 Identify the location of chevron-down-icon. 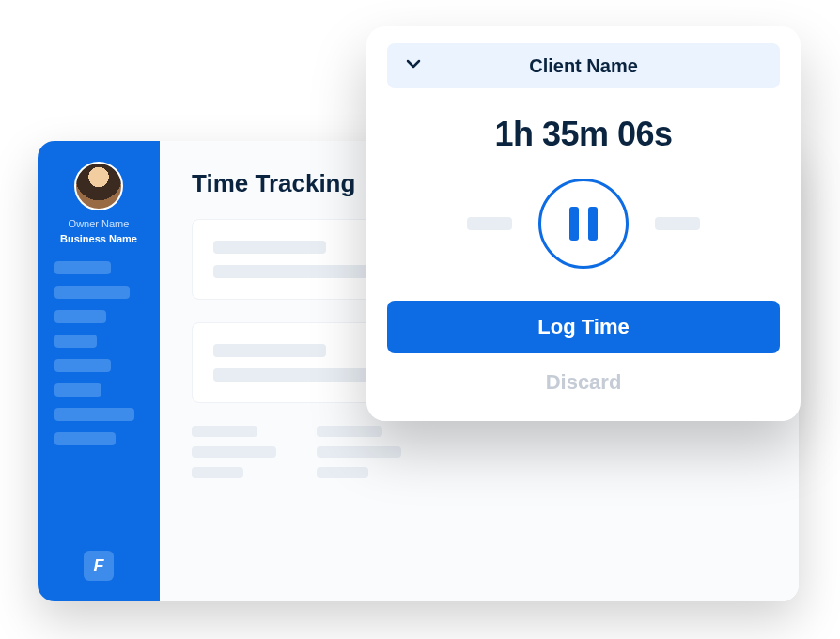
(413, 66).